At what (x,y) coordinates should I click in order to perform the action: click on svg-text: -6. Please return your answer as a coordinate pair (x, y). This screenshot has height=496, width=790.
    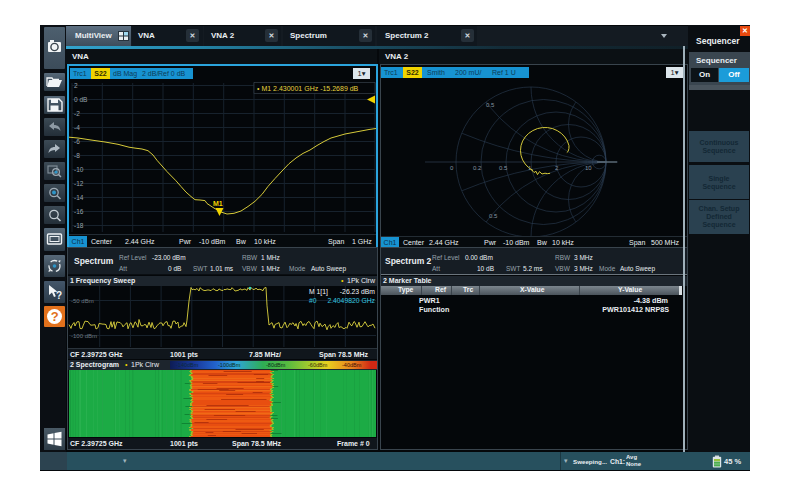
    Looking at the image, I should click on (77, 142).